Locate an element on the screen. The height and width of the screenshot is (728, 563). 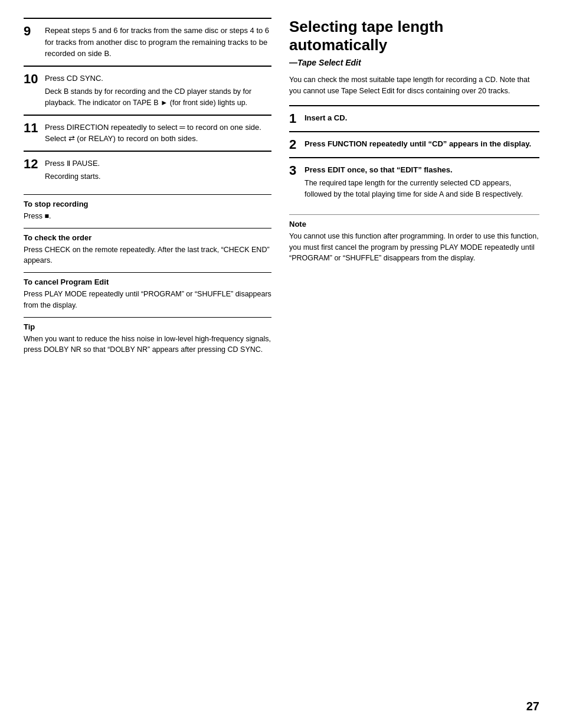
check-order-content: Press CHECK on the remote repeatedly. Af… is located at coordinates (148, 256).